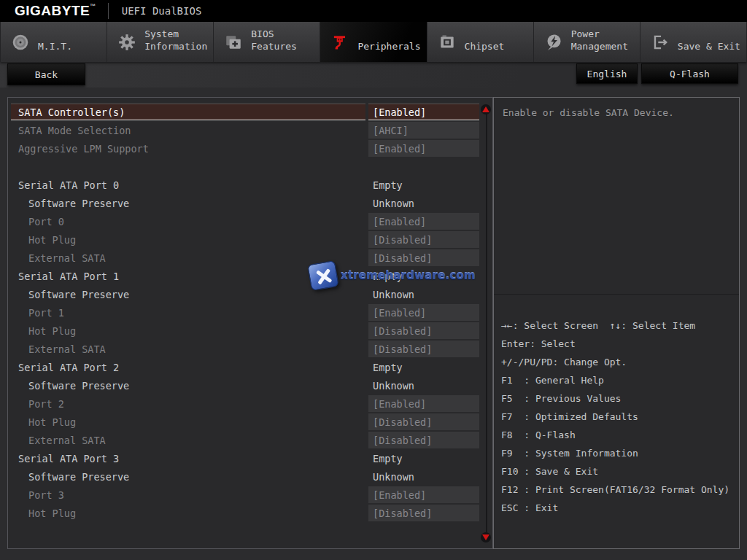 The image size is (747, 560). Describe the element at coordinates (188, 458) in the screenshot. I see `setting-label: Serial ATA Port 3` at that location.